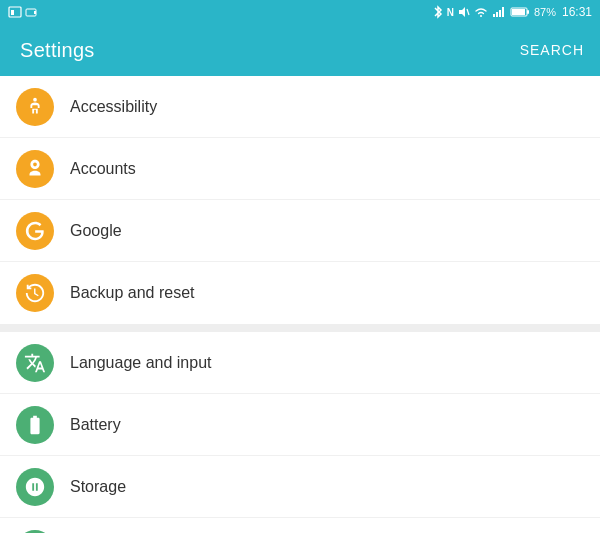 The width and height of the screenshot is (600, 533). I want to click on google-icon, so click(35, 231).